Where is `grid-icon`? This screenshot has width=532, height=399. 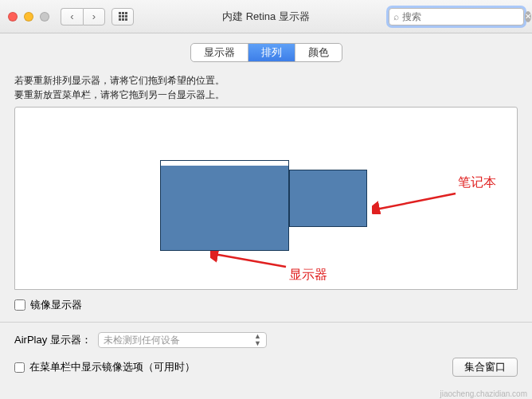
grid-icon is located at coordinates (123, 16).